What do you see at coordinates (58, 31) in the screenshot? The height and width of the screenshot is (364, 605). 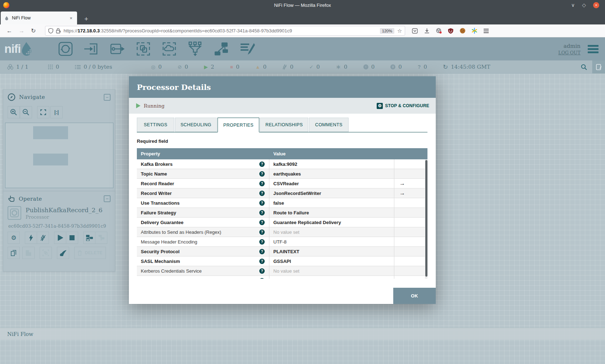 I see `connection-lock-icon` at bounding box center [58, 31].